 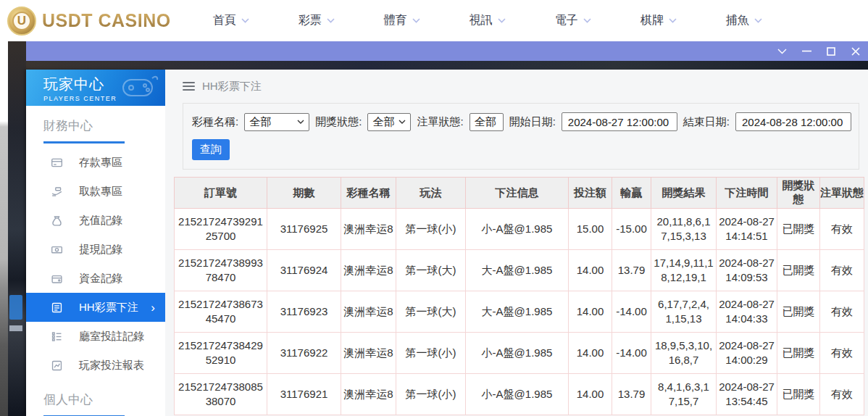 I want to click on sidebar-item-hh-lottery-bets: HH彩票下注 ›, so click(x=96, y=307).